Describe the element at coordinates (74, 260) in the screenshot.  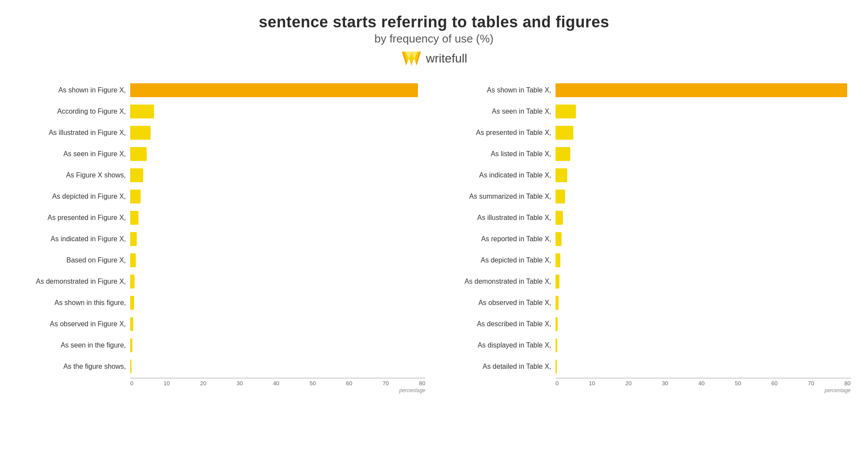
I see `bar-label: Based on Figure X,` at that location.